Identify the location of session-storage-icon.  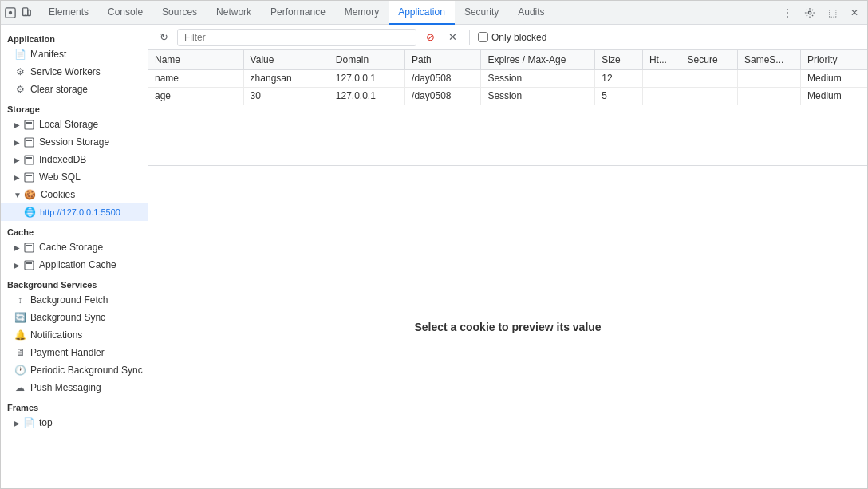
(29, 142).